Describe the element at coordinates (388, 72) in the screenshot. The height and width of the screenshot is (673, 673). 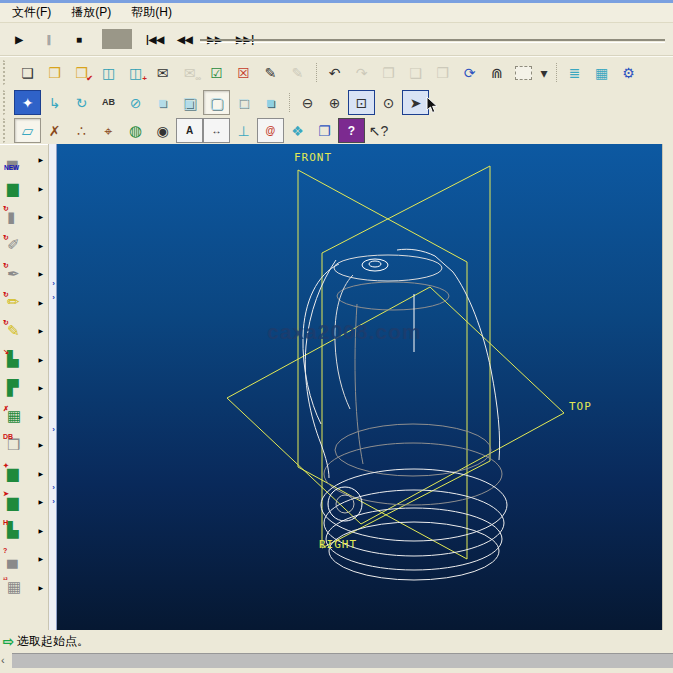
I see `copy-button: ❐` at that location.